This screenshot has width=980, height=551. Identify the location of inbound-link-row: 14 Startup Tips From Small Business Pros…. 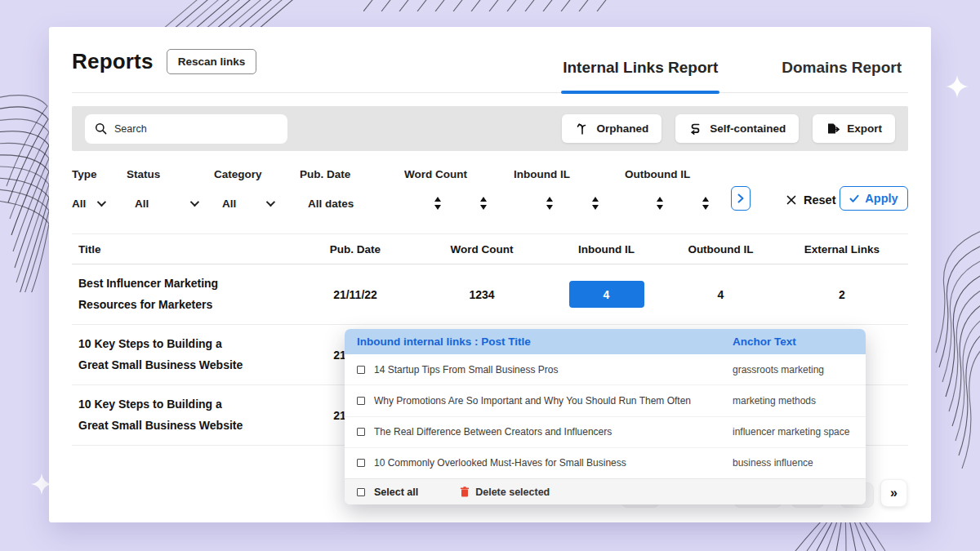
(605, 370).